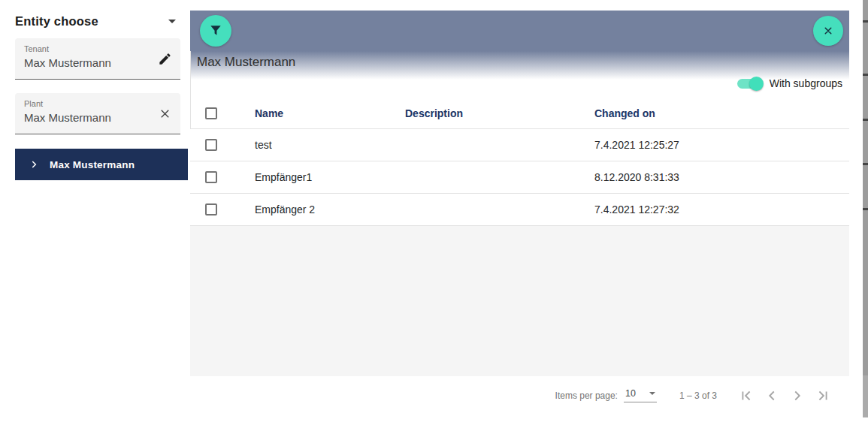 The image size is (868, 431). What do you see at coordinates (797, 396) in the screenshot?
I see `next-page-button` at bounding box center [797, 396].